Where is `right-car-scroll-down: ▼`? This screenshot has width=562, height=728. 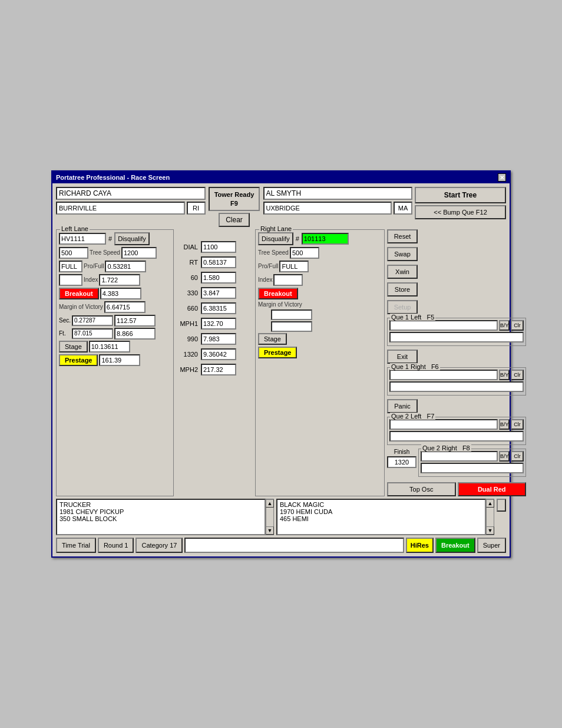 right-car-scroll-down: ▼ is located at coordinates (490, 531).